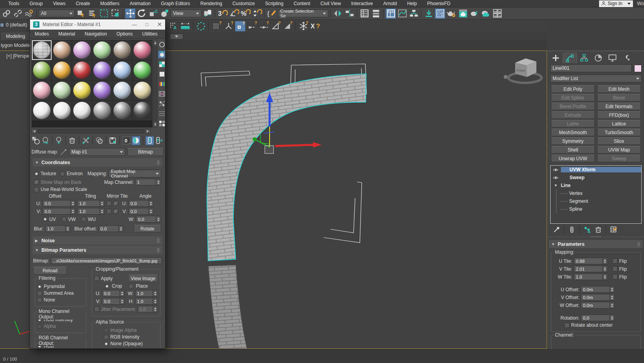 The image size is (644, 363). Describe the element at coordinates (598, 58) in the screenshot. I see `tab-motion` at that location.